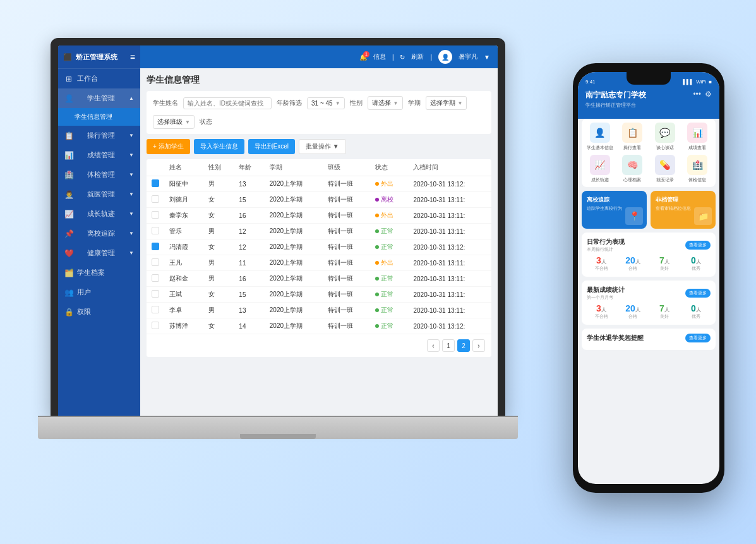 This screenshot has width=756, height=544. I want to click on sidebar-item-absence: 📌 离校追踪 ▼, so click(99, 234).